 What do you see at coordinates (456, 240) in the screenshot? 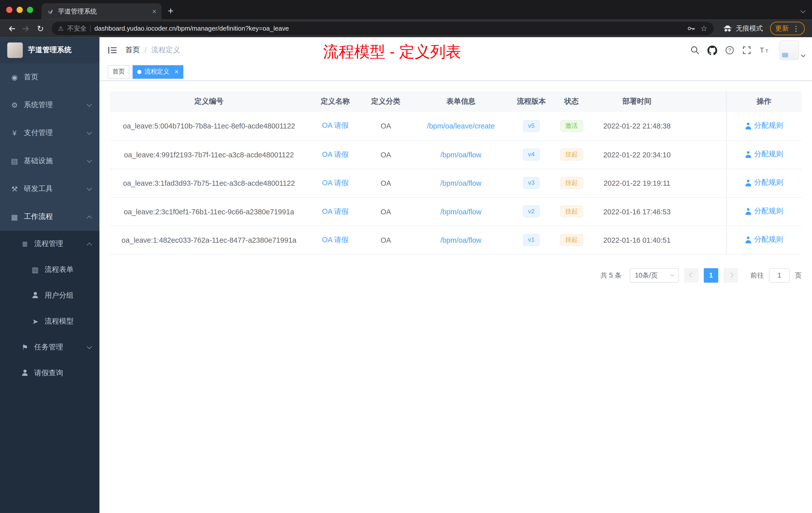
I see `table-row: oa_leave:1:482ec033-762a-11ec-8477-a2380…` at bounding box center [456, 240].